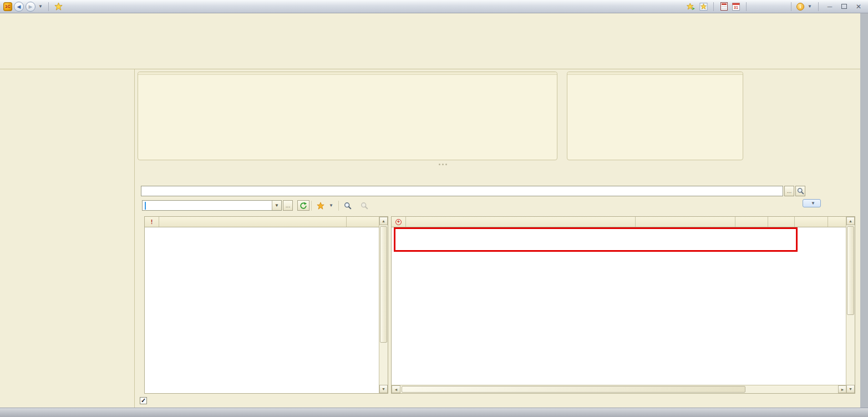 The image size is (868, 417). I want to click on history-dropdown-icon: ▼, so click(40, 7).